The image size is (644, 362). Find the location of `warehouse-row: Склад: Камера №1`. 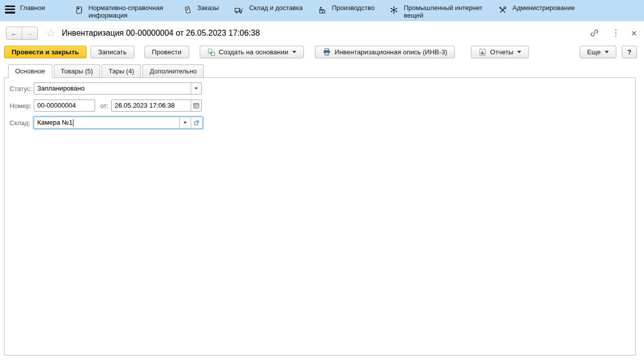

warehouse-row: Склад: Камера №1 is located at coordinates (323, 123).